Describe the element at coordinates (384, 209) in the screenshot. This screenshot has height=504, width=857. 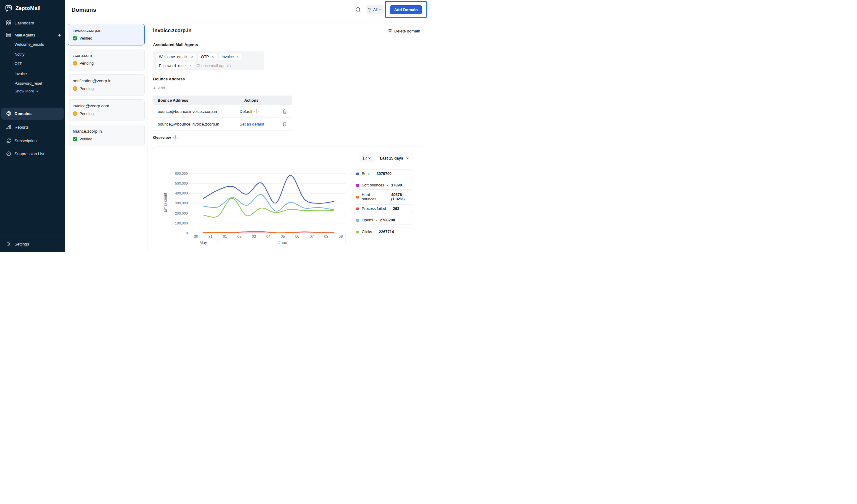
I see `legend-item-process-failed: Process failed-263` at that location.